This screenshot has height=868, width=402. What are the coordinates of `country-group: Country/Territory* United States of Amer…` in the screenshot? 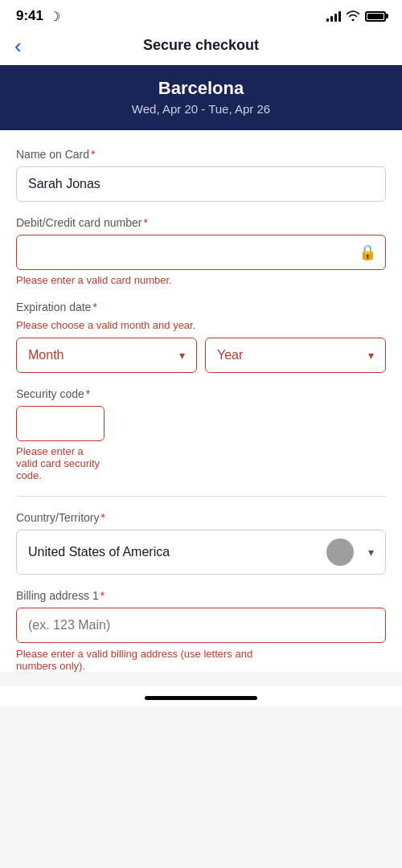 It's located at (201, 543).